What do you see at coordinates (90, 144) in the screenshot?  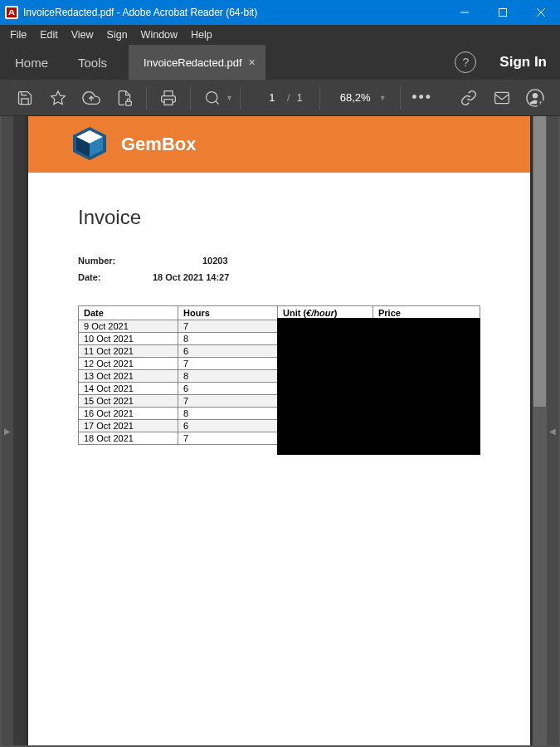 I see `gembox-logo-icon` at bounding box center [90, 144].